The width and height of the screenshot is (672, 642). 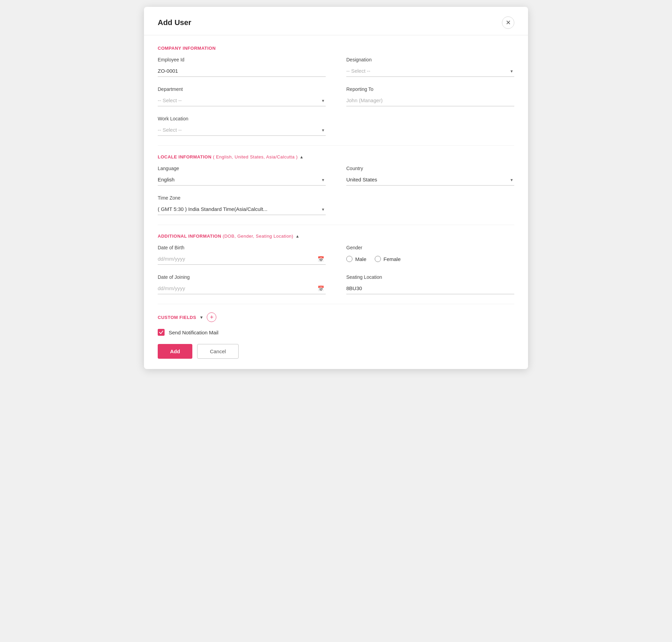 I want to click on gender-male-text: Male, so click(x=361, y=259).